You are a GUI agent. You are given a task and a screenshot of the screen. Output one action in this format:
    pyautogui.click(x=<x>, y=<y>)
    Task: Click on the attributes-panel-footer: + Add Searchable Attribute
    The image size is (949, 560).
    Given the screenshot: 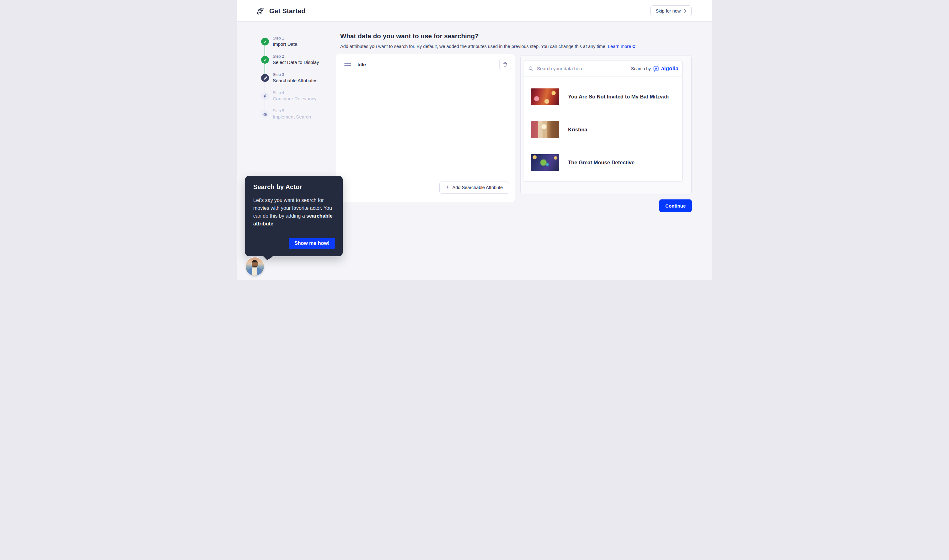 What is the action you would take?
    pyautogui.click(x=425, y=187)
    